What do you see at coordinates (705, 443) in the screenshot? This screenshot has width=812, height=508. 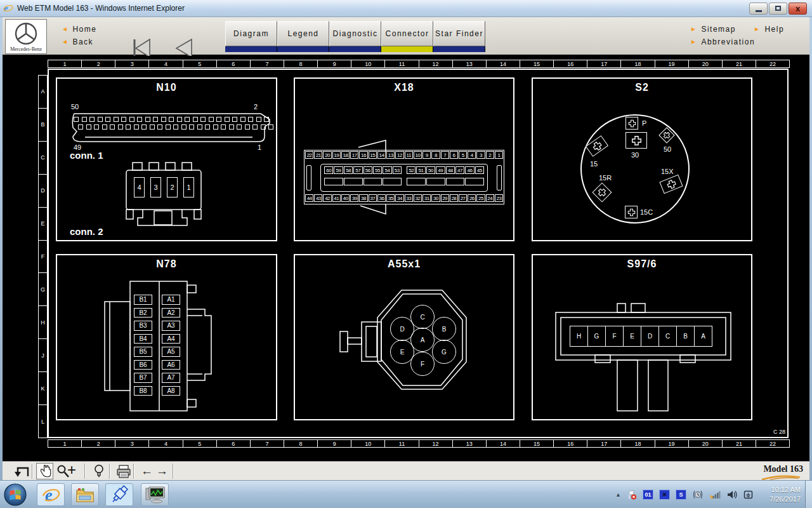 I see `ruler-cell: 20` at bounding box center [705, 443].